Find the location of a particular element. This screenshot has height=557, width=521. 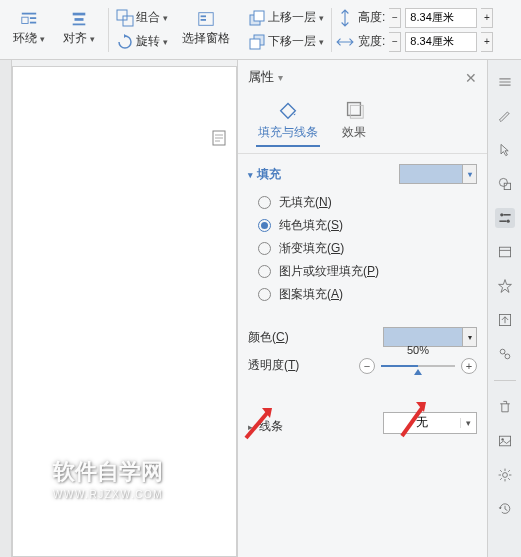

right-toolbar is located at coordinates (504, 308).